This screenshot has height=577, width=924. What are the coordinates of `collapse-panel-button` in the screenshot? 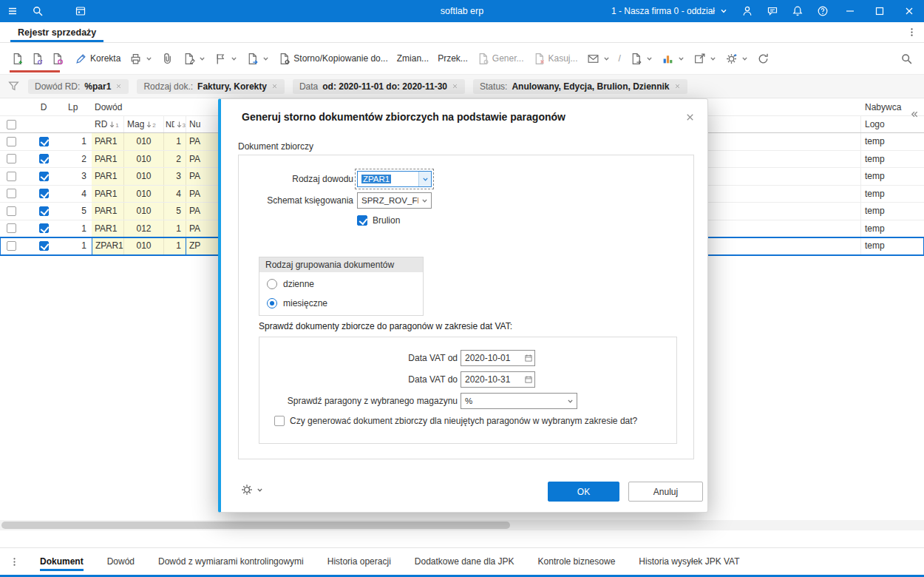 It's located at (916, 114).